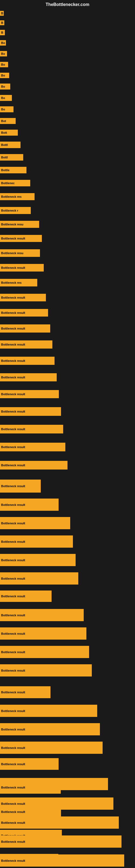 This screenshot has height=868, width=135. What do you see at coordinates (30, 394) in the screenshot?
I see `bottleneck-bar-30: Bottleneck result` at bounding box center [30, 394].